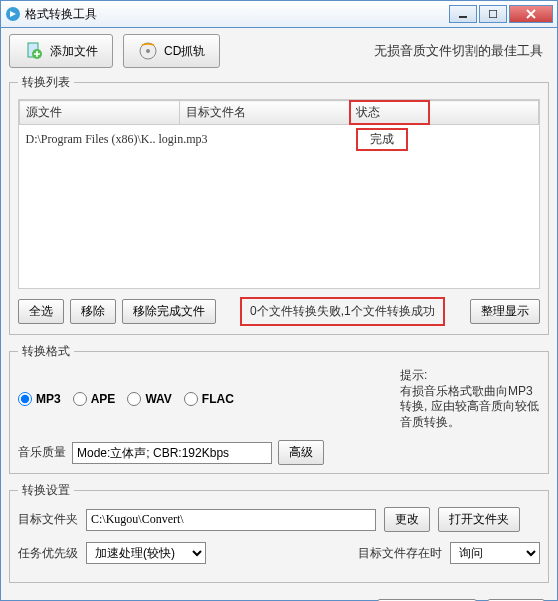 Image resolution: width=558 pixels, height=601 pixels. What do you see at coordinates (279, 312) in the screenshot?
I see `list-buttons: 全选 移除 移除完成文件 0个文件转换失败,1个文件转换成功 整理显示` at bounding box center [279, 312].